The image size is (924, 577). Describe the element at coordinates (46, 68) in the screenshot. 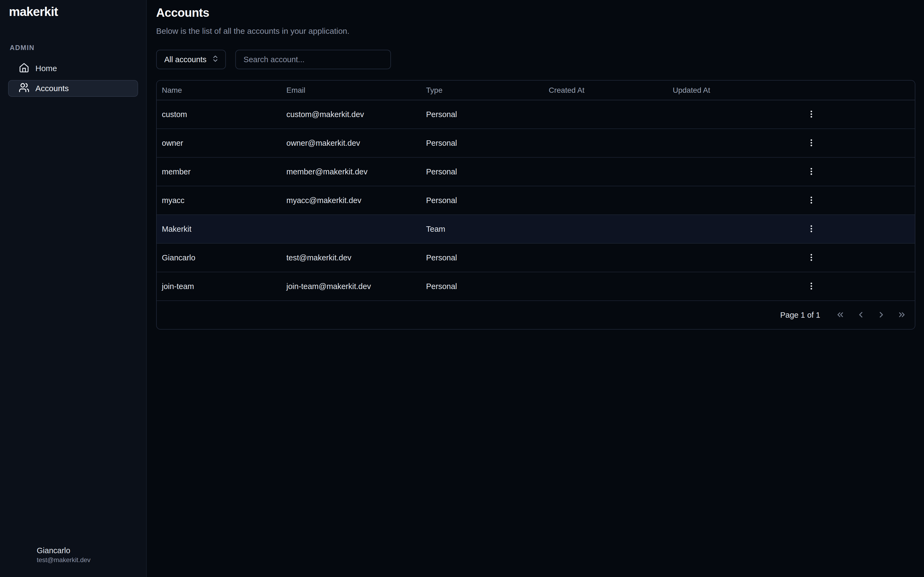

I see `sidebar-item-label: Home` at that location.